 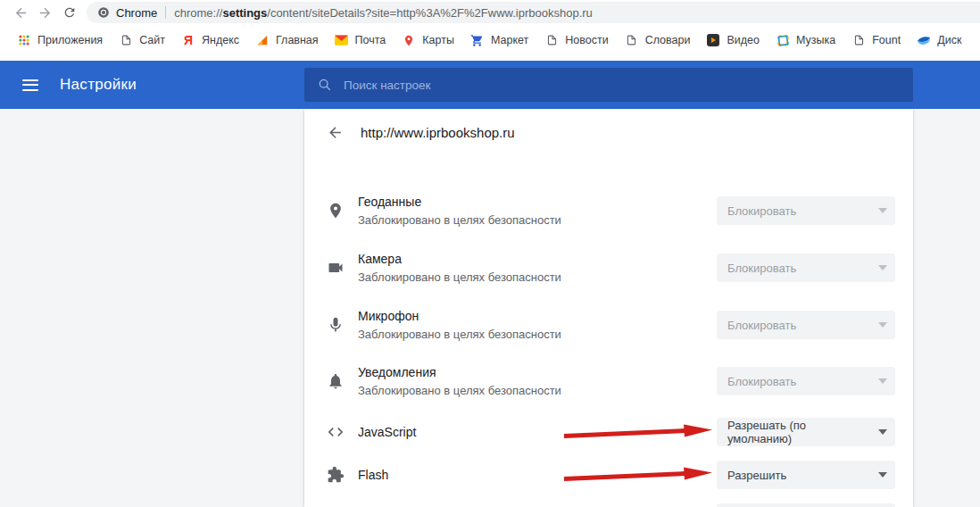 I want to click on search-placeholder: Поиск настроек, so click(x=387, y=86).